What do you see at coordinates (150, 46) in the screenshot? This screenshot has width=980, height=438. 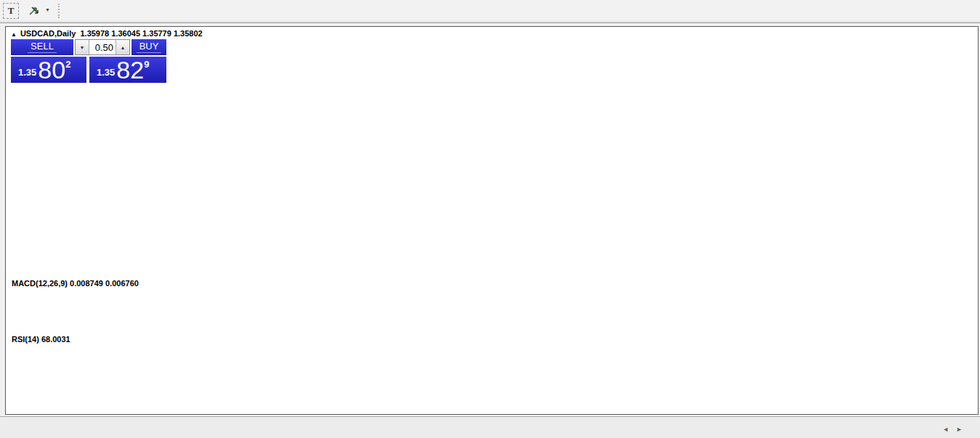 I see `buy-button-label: BUY` at bounding box center [150, 46].